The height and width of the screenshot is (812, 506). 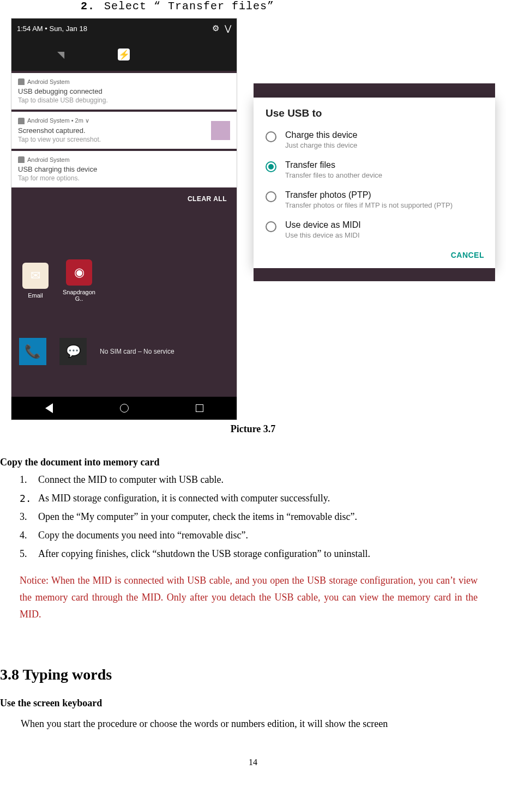 What do you see at coordinates (197, 517) in the screenshot?
I see `li-text: Open the “My computer” in your computer,…` at bounding box center [197, 517].